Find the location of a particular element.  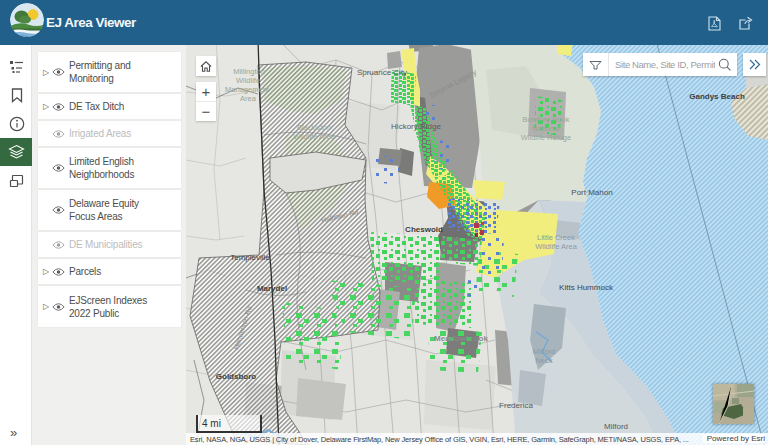

svg-text: Gandys Beach is located at coordinates (717, 96).